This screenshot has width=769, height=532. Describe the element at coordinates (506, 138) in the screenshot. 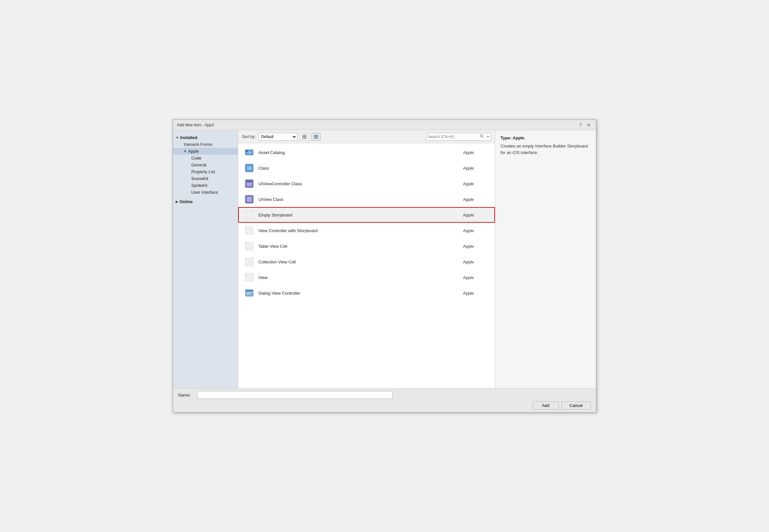

I see `type-label-text: Type:` at that location.